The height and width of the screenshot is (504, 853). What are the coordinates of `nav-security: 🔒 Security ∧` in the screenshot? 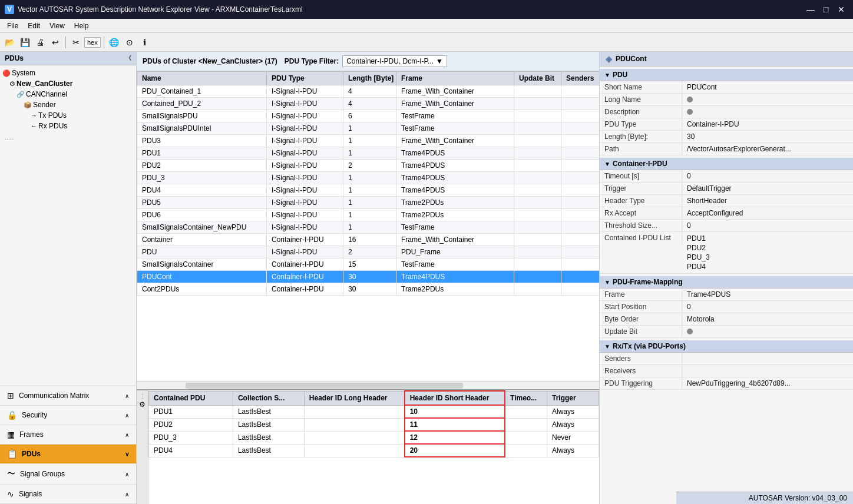 It's located at (68, 416).